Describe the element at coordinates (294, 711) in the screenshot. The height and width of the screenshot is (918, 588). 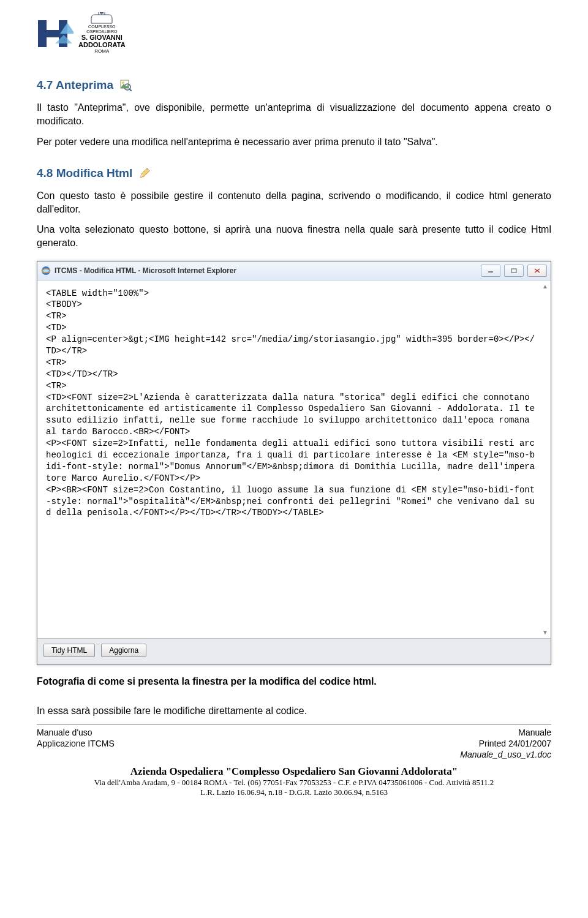
I see `closing-para: In essa sarà possibile fare le modifiche…` at that location.